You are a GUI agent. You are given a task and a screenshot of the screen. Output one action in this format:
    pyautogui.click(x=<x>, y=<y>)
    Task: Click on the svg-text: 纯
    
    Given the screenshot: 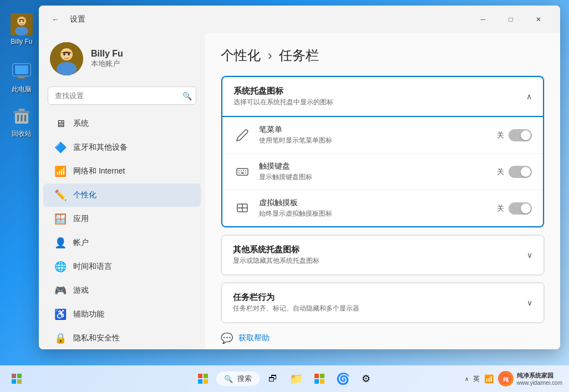 What is the action you would take?
    pyautogui.click(x=506, y=379)
    